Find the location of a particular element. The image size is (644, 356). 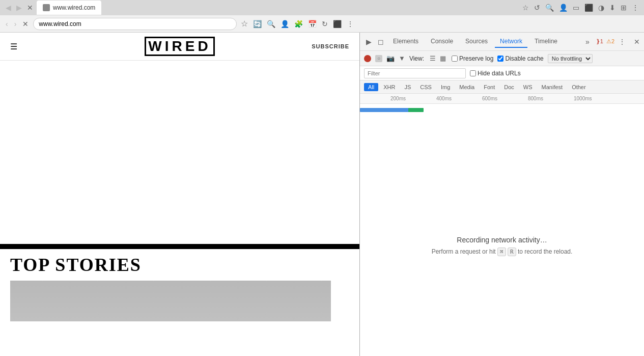

type-filter-row: All XHR JS CSS Img Media Font Doc WS Man… is located at coordinates (502, 87).